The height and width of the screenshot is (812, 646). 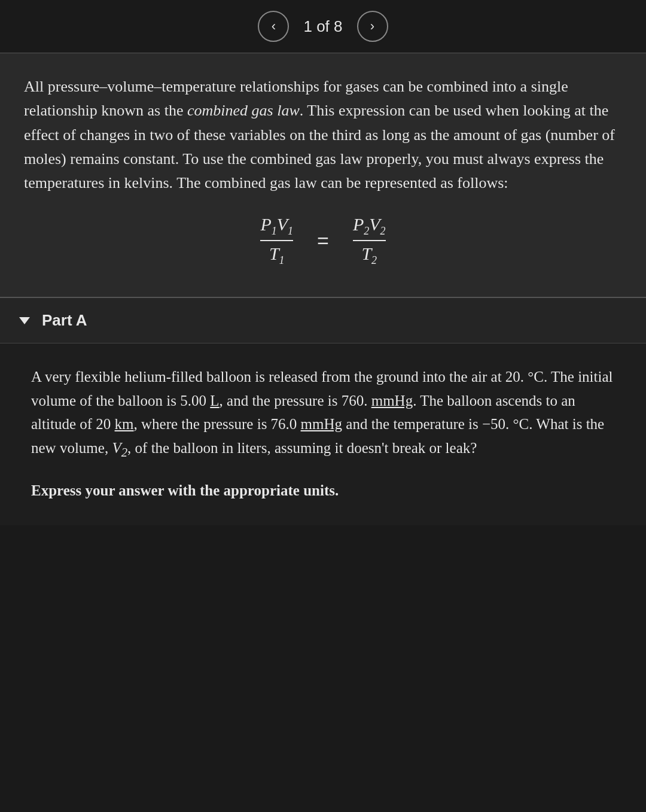 What do you see at coordinates (370, 241) in the screenshot?
I see `formula-rhs: P2V2 T2` at bounding box center [370, 241].